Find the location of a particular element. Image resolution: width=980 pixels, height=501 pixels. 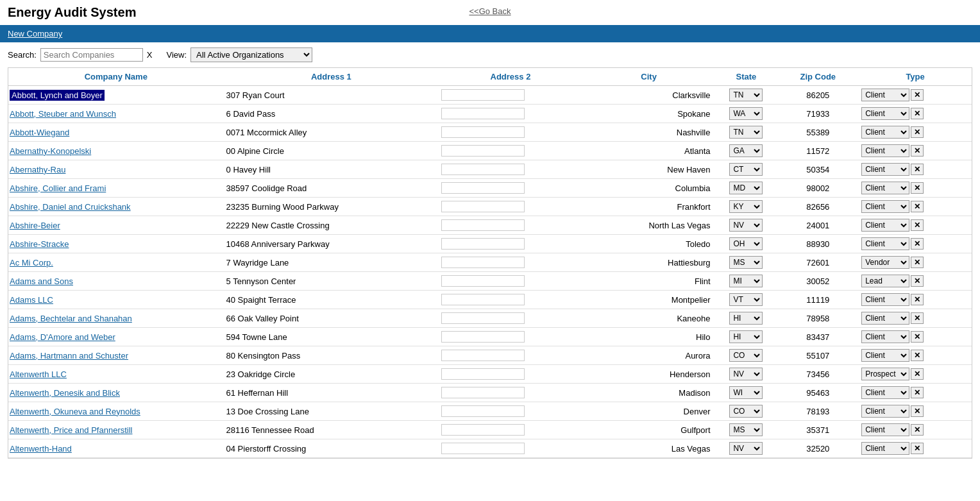

company-name-link: Altenwerth, Price and Pfannerstill is located at coordinates (71, 430).